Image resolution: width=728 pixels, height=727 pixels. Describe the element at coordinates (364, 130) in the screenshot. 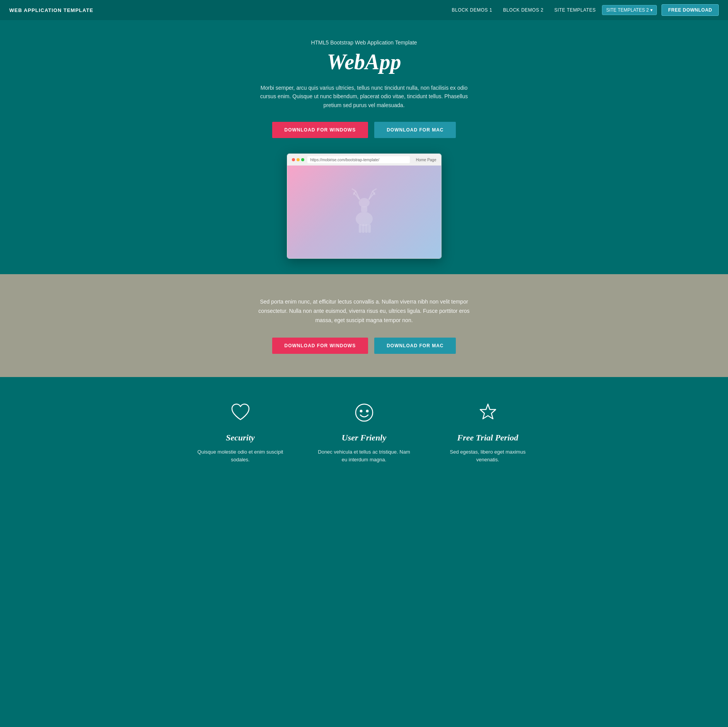

I see `hero-buttons: DOWNLOAD FOR WINDOWS DOWNLOAD FOR MAC` at that location.